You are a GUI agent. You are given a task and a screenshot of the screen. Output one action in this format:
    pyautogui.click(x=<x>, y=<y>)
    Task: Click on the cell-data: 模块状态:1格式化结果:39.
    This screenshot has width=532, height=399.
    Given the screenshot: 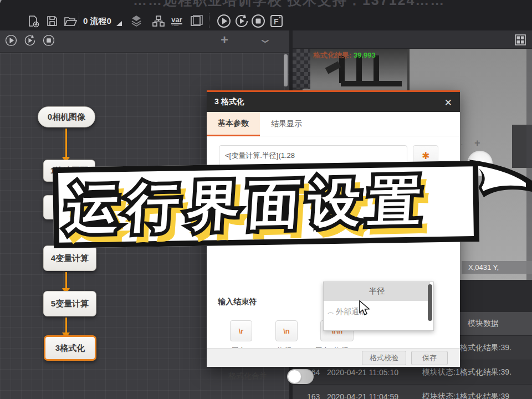 What is the action you would take?
    pyautogui.click(x=477, y=372)
    